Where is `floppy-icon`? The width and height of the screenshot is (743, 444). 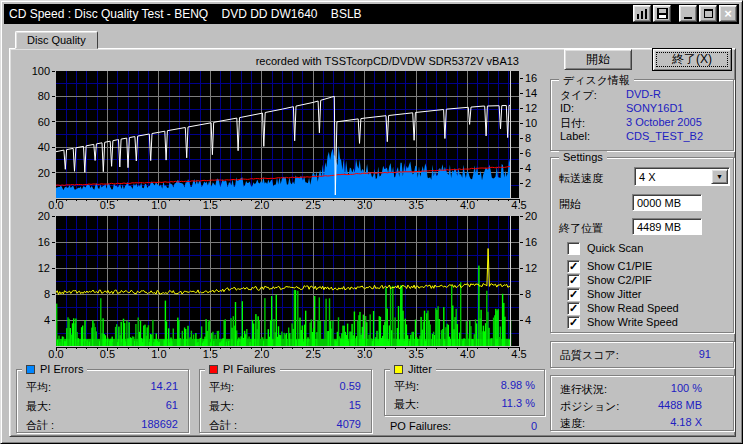 floppy-icon is located at coordinates (662, 14).